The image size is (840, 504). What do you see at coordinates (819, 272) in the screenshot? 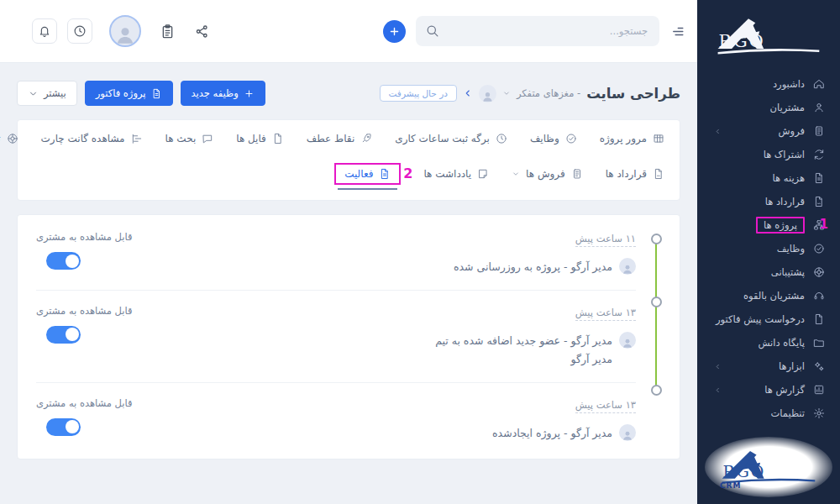
I see `lifebuoy-icon` at bounding box center [819, 272].